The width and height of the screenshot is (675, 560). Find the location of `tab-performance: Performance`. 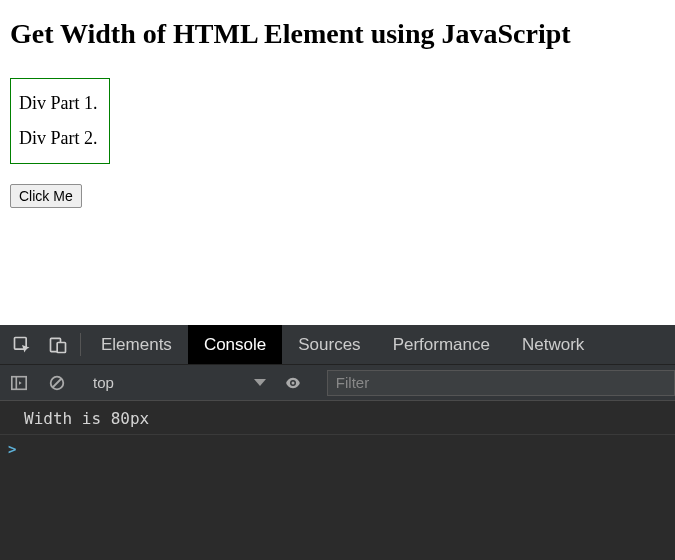

tab-performance: Performance is located at coordinates (442, 344).